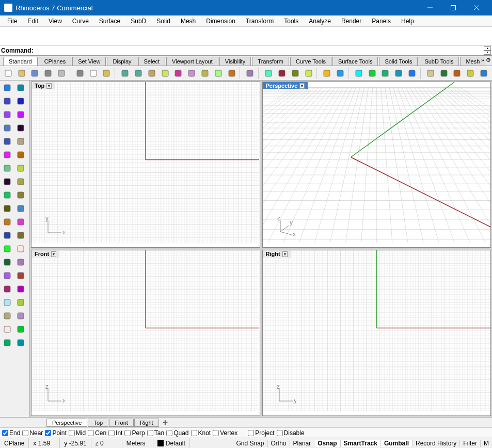  What do you see at coordinates (98, 423) in the screenshot?
I see `viewport-tab-top: Top` at bounding box center [98, 423].